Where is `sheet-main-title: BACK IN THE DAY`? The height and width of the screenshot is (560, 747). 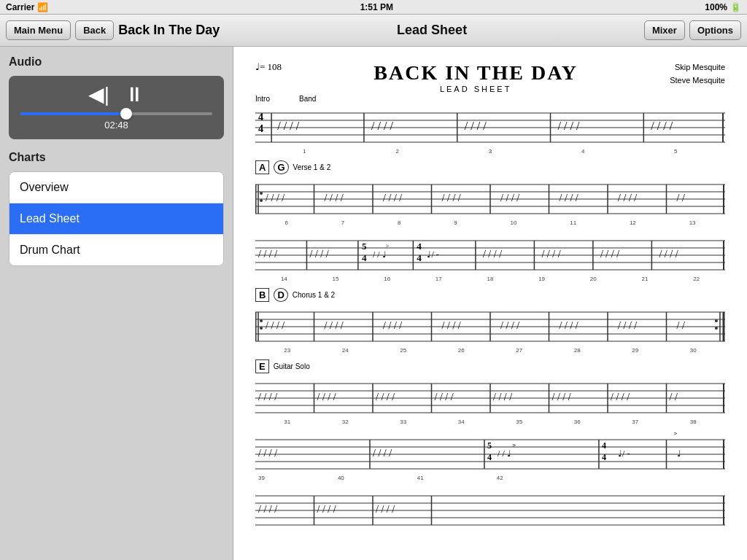
sheet-main-title: BACK IN THE DAY is located at coordinates (476, 73).